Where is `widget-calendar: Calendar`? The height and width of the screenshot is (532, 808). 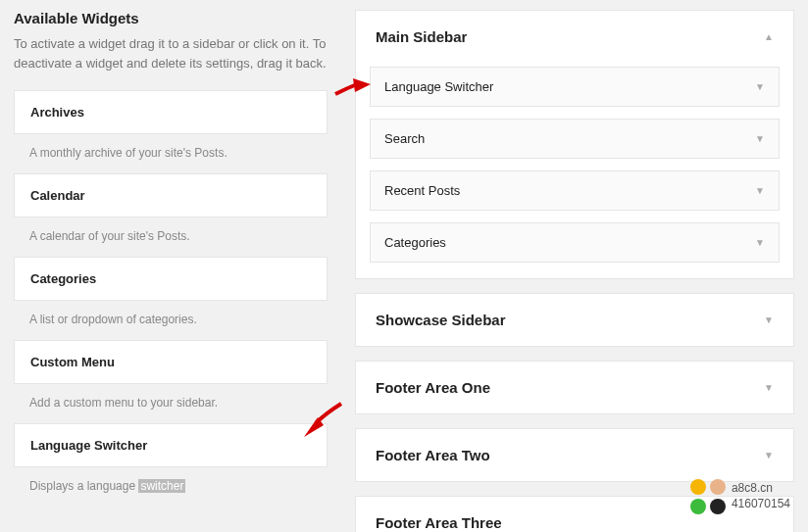
widget-calendar: Calendar is located at coordinates (171, 196).